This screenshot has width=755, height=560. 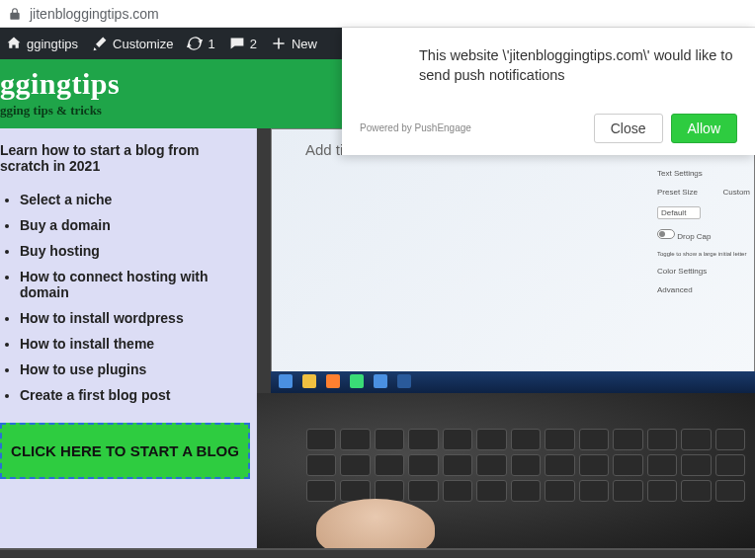 I want to click on home-icon, so click(x=14, y=43).